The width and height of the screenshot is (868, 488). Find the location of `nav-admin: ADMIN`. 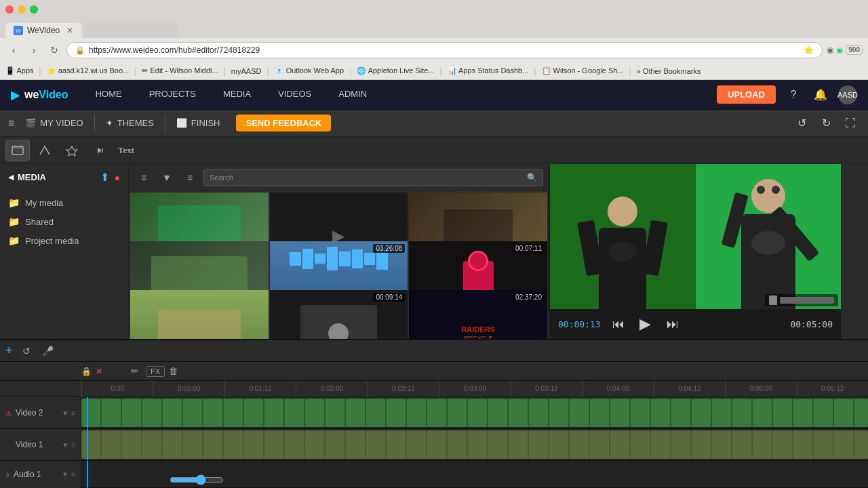

nav-admin: ADMIN is located at coordinates (353, 95).